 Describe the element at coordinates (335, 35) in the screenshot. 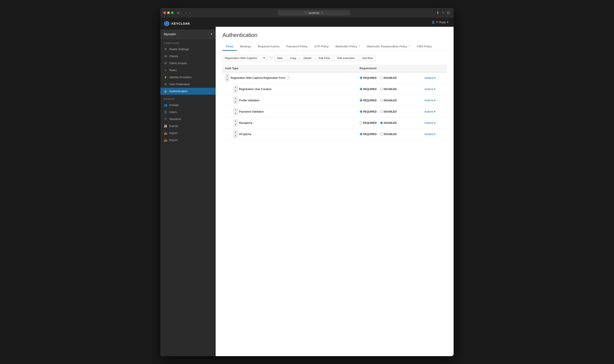

I see `page-title: Authentication` at that location.